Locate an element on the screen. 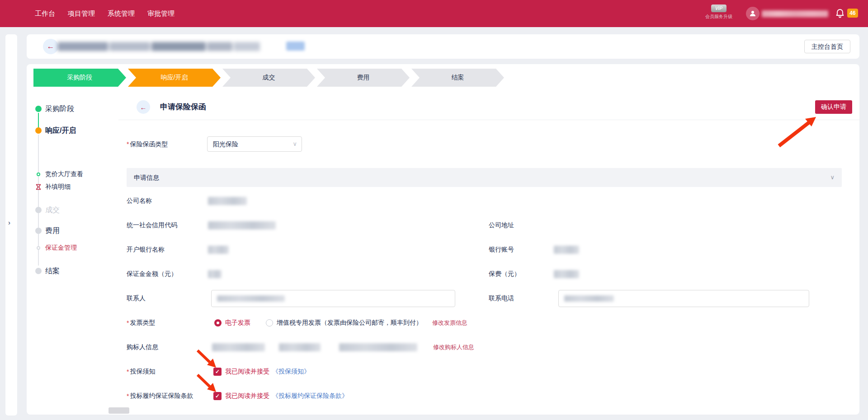 This screenshot has width=868, height=420. company-name-value-redacted is located at coordinates (227, 201).